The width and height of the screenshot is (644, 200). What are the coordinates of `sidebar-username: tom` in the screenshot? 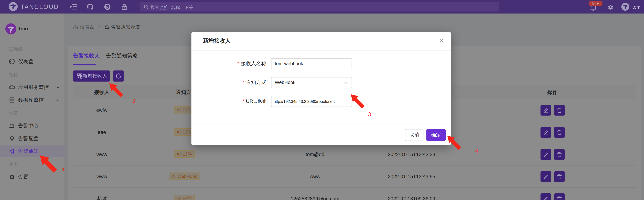 It's located at (24, 29).